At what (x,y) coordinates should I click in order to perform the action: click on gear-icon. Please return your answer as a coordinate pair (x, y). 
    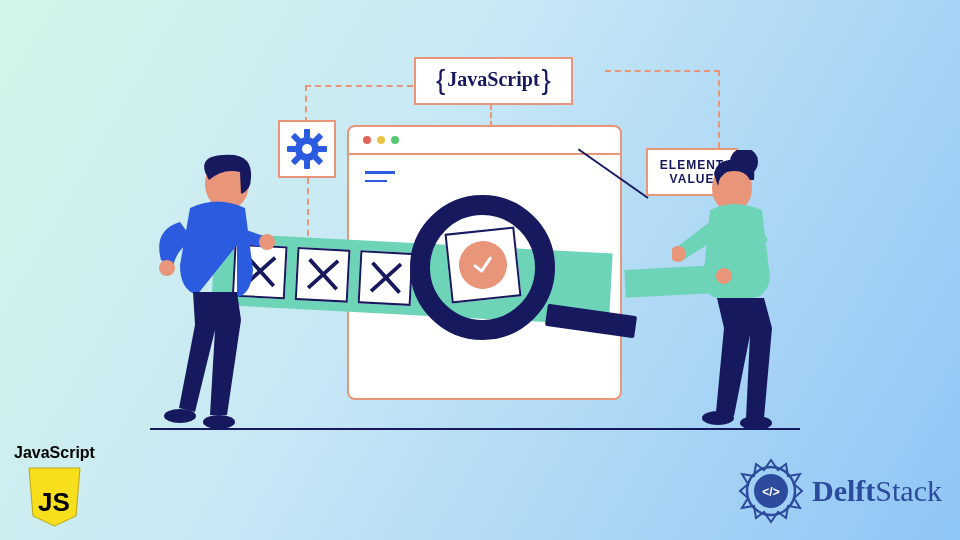
    Looking at the image, I should click on (307, 149).